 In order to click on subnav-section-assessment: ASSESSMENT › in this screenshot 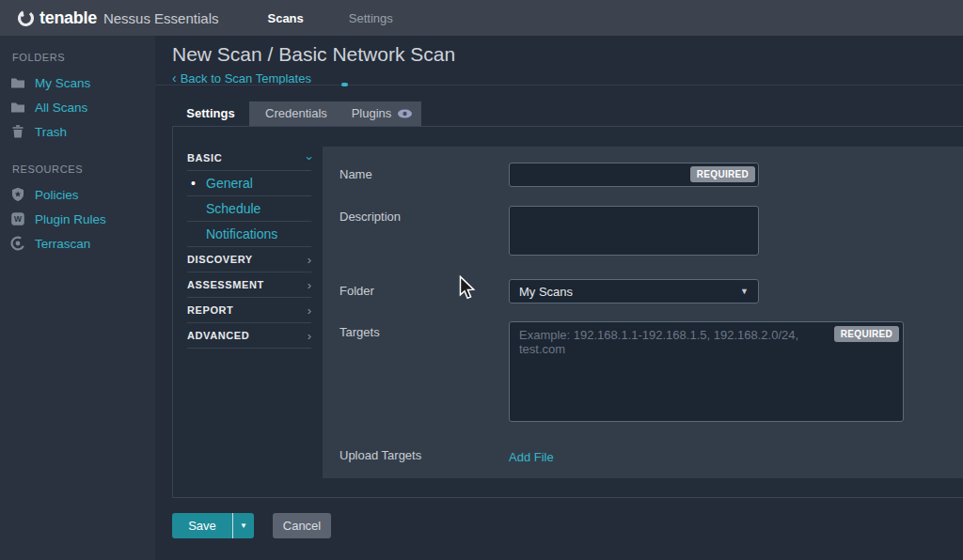, I will do `click(249, 286)`.